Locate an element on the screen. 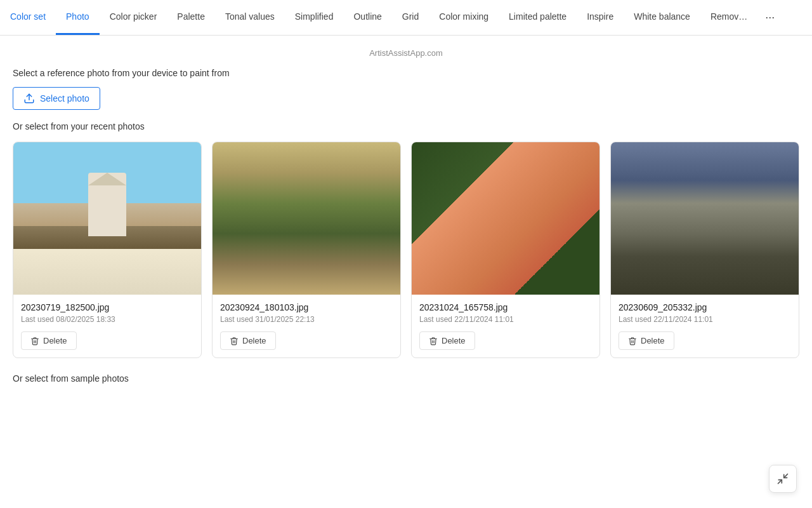 The height and width of the screenshot is (508, 812). photo-last-used-1: Last used 08/02/2025 18:33 is located at coordinates (107, 319).